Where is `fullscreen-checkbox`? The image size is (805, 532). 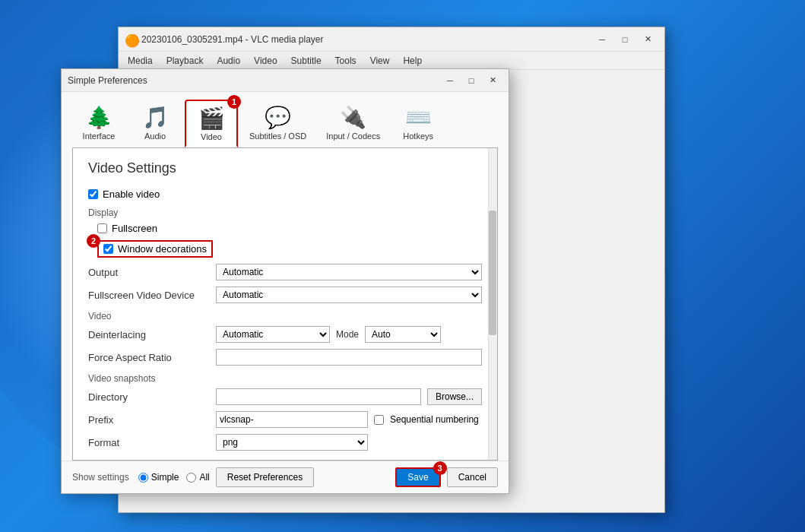
fullscreen-checkbox is located at coordinates (102, 228).